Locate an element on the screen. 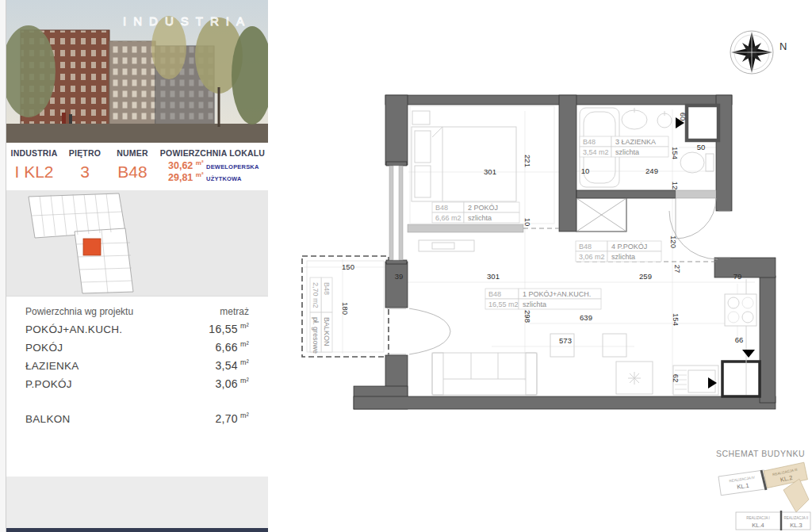  area-row-value: 3,06m² is located at coordinates (232, 384).